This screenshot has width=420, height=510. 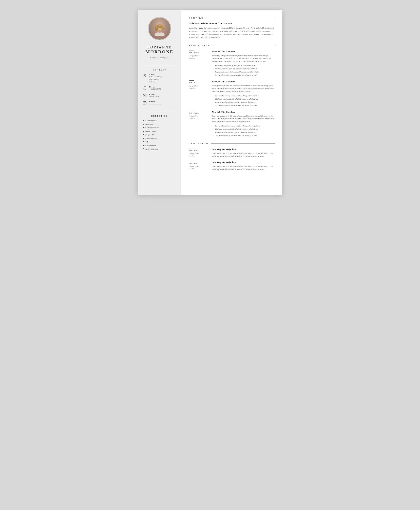 I want to click on education-heading: EDUCATION, so click(x=232, y=143).